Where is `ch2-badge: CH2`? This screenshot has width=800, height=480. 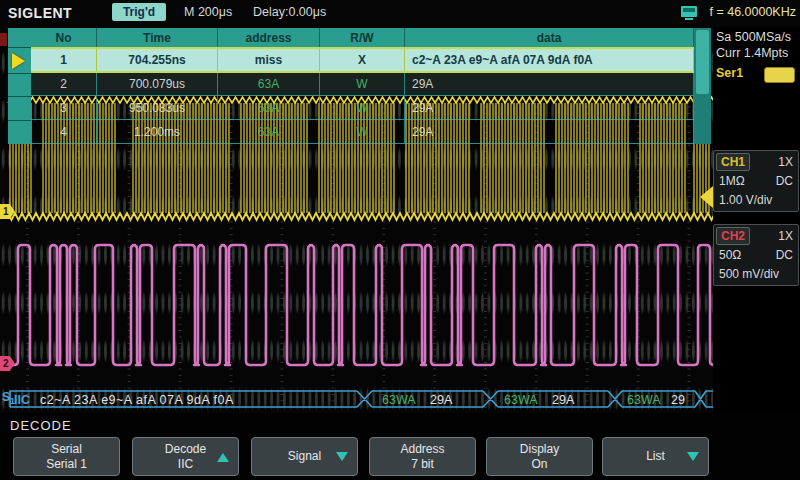
ch2-badge: CH2 is located at coordinates (733, 236).